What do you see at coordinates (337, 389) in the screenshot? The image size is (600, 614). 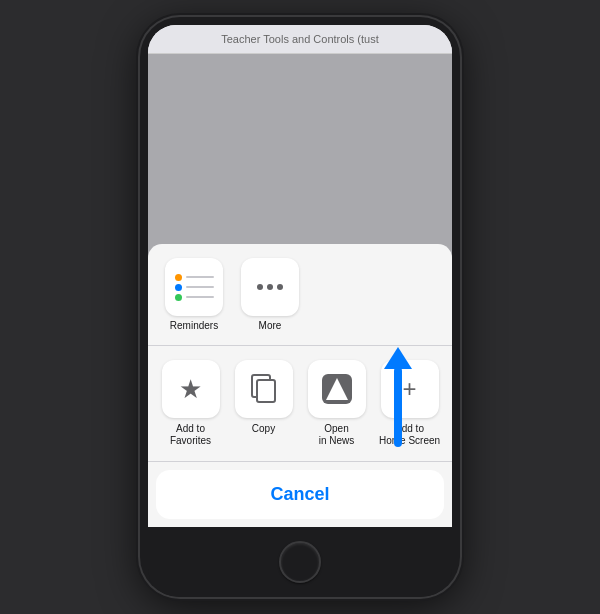 I see `news-icon-container` at bounding box center [337, 389].